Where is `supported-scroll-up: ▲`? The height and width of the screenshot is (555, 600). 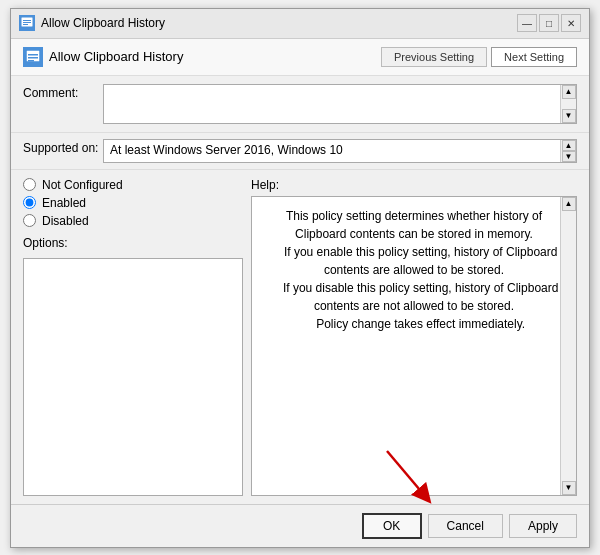 supported-scroll-up: ▲ is located at coordinates (569, 146).